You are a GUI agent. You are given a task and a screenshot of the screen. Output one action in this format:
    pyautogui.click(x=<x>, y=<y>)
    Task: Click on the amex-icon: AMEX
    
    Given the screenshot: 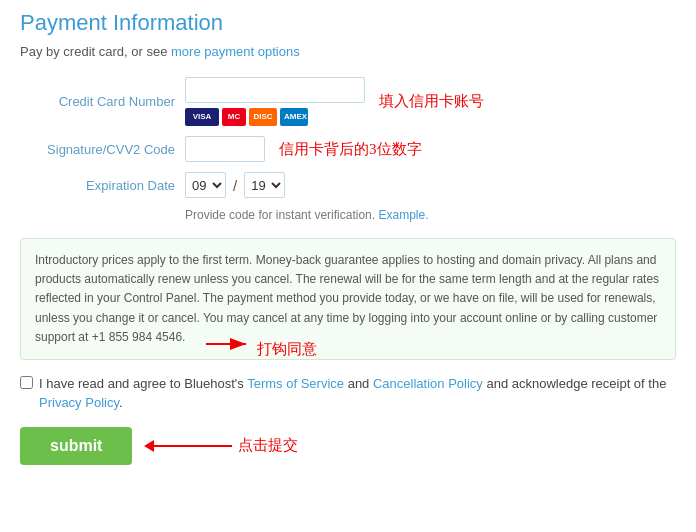 What is the action you would take?
    pyautogui.click(x=294, y=117)
    